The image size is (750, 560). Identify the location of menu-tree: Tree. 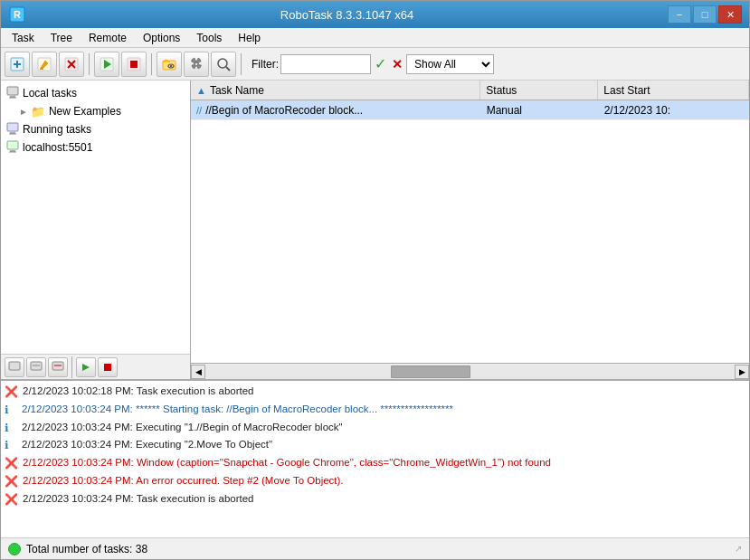
(62, 38).